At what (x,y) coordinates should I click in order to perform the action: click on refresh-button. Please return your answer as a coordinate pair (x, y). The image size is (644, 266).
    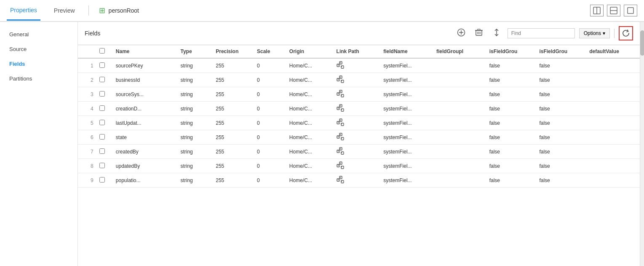
    Looking at the image, I should click on (626, 33).